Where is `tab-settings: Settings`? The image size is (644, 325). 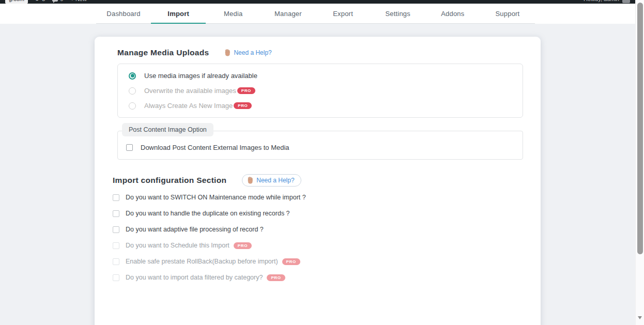 tab-settings: Settings is located at coordinates (398, 13).